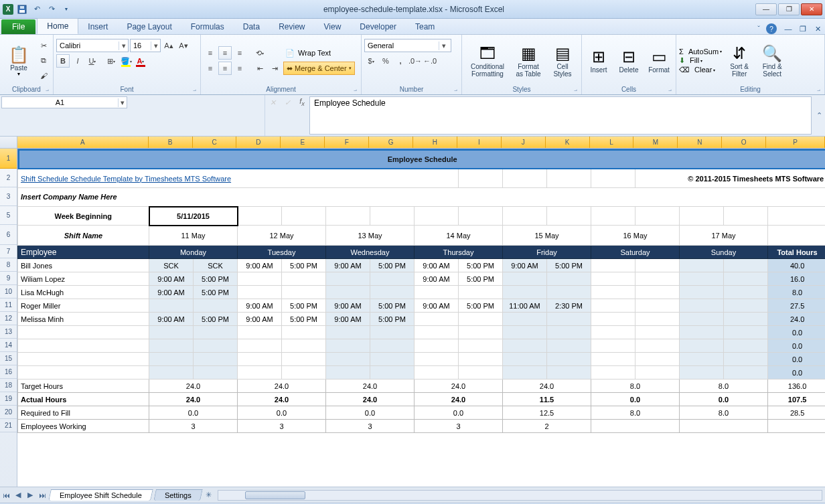 The height and width of the screenshot is (504, 825). I want to click on company-name-cell: Insert Company Name Here, so click(422, 197).